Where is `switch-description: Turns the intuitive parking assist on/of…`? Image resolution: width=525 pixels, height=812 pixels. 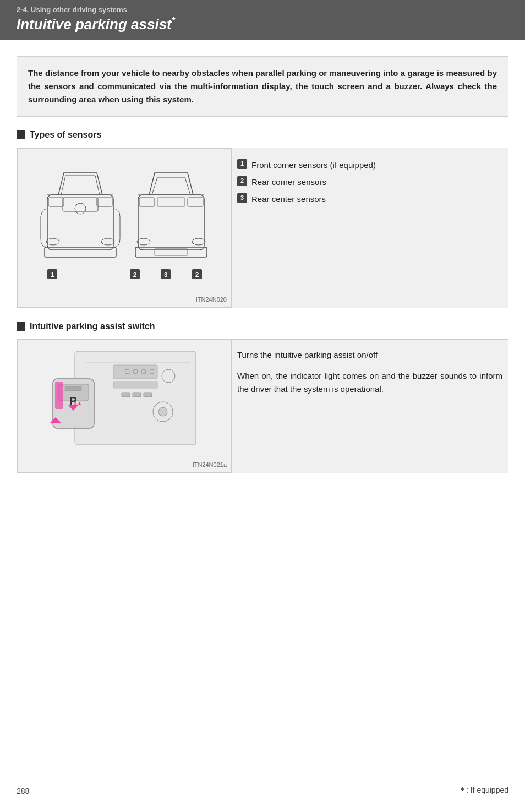
switch-description: Turns the intuitive parking assist on/of… is located at coordinates (370, 406).